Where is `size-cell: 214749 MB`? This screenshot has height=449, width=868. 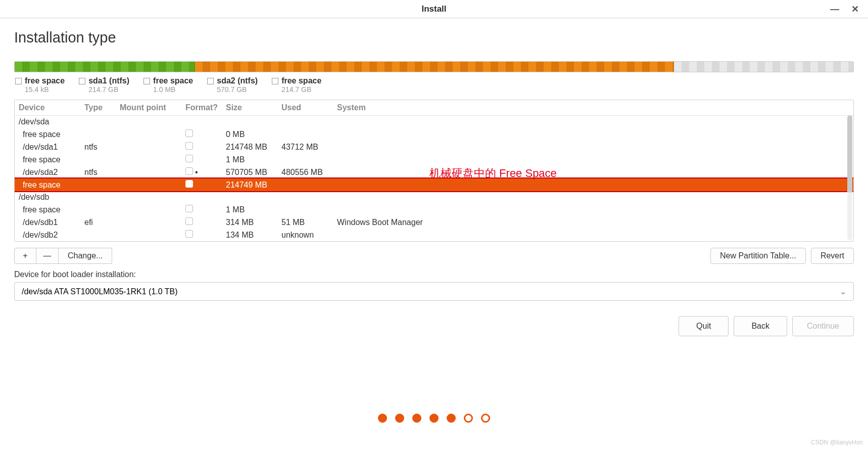 size-cell: 214749 MB is located at coordinates (250, 185).